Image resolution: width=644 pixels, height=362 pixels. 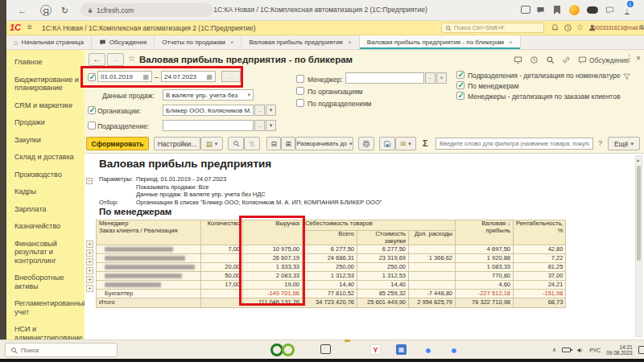 I want to click on department-choose-button: .., so click(x=259, y=125).